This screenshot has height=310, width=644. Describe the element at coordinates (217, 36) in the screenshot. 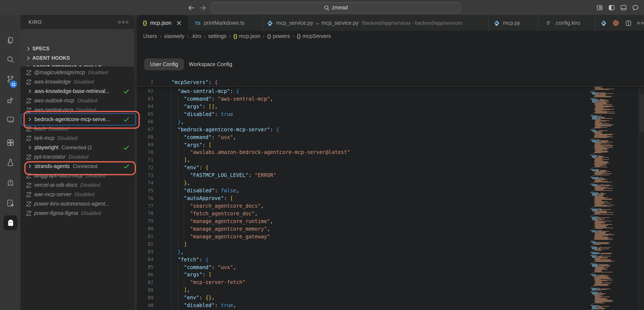

I see `breadcrumb-settings: settings` at that location.